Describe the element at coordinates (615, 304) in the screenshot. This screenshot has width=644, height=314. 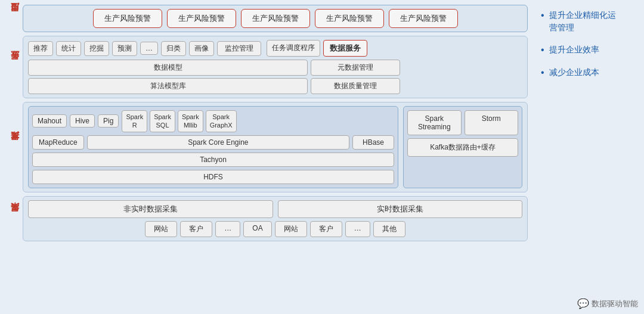
I see `watermark-text: 数据驱动智能` at that location.